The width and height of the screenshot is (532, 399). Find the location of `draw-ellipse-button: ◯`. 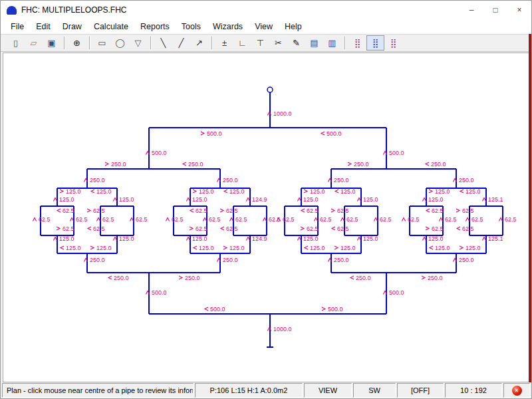

draw-ellipse-button: ◯ is located at coordinates (120, 43).